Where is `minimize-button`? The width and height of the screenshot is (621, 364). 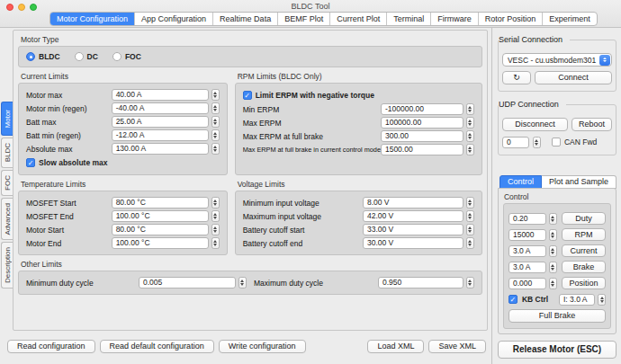
minimize-button is located at coordinates (22, 7).